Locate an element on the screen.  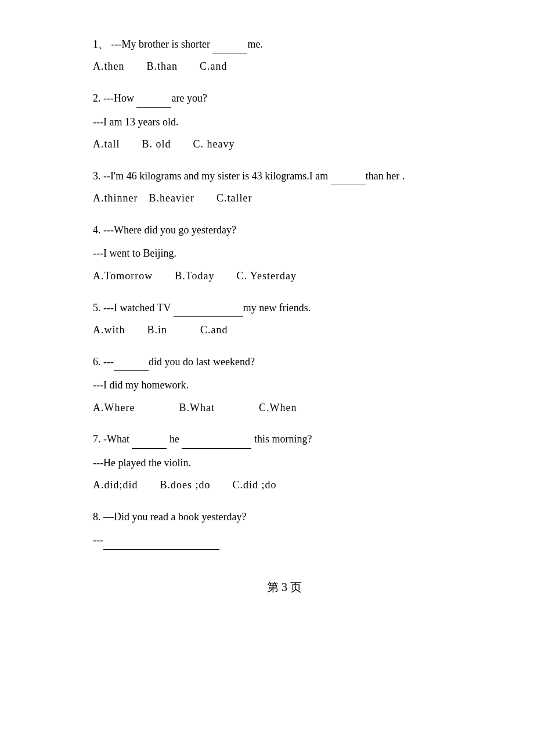
q7-sub: ---He played the violin. is located at coordinates (284, 463).